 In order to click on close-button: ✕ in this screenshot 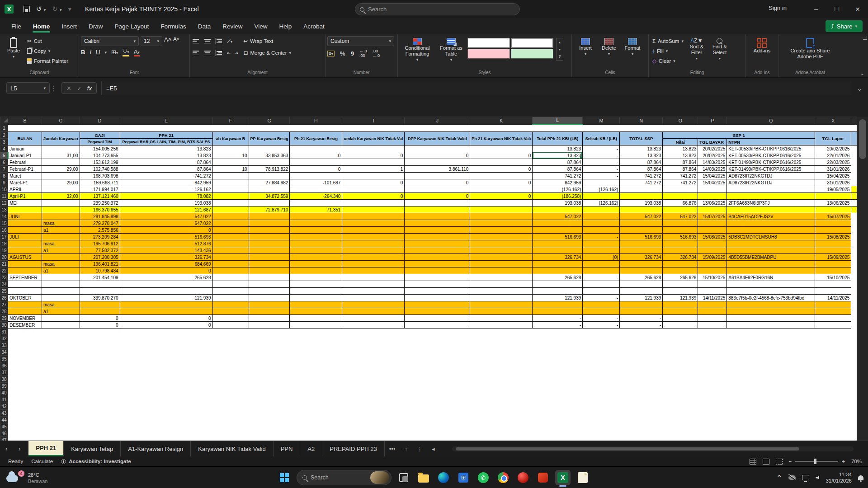, I will do `click(858, 9)`.